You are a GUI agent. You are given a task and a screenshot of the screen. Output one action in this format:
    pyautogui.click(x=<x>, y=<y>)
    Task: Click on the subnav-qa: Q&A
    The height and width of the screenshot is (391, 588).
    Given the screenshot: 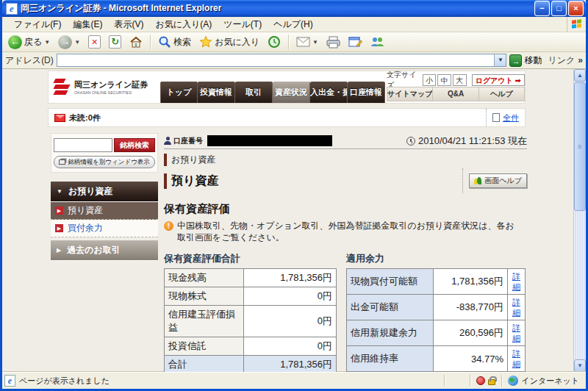 What is the action you would take?
    pyautogui.click(x=456, y=94)
    